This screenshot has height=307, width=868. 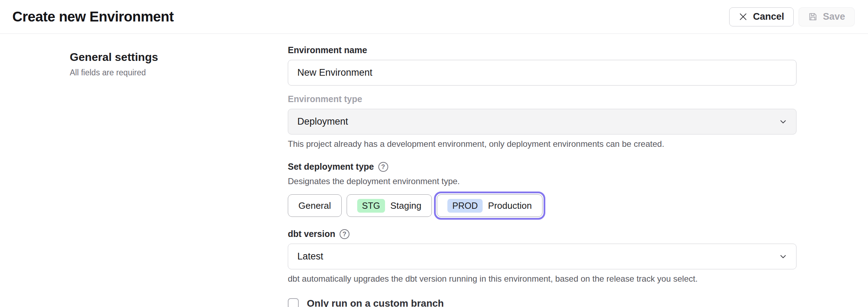 What do you see at coordinates (406, 206) in the screenshot?
I see `deployment-type-option-label: Staging` at bounding box center [406, 206].